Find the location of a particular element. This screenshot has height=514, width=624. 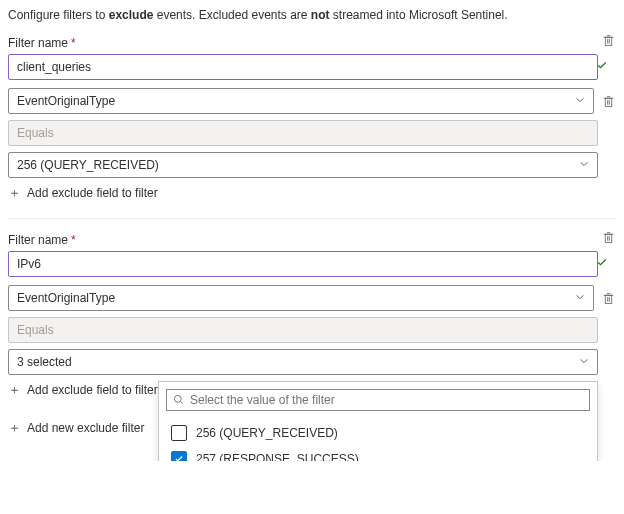

dropdown-search is located at coordinates (378, 400).